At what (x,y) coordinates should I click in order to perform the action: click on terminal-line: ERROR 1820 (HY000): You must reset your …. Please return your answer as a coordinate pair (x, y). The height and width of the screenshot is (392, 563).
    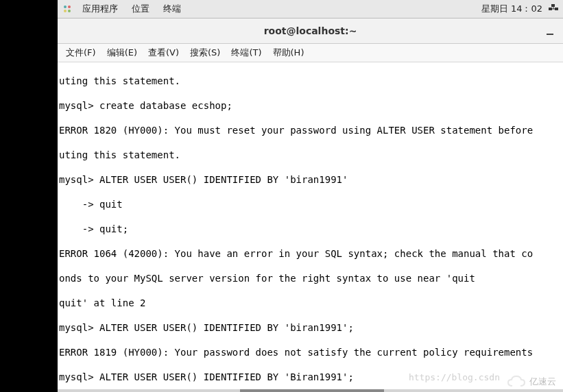
    Looking at the image, I should click on (310, 130).